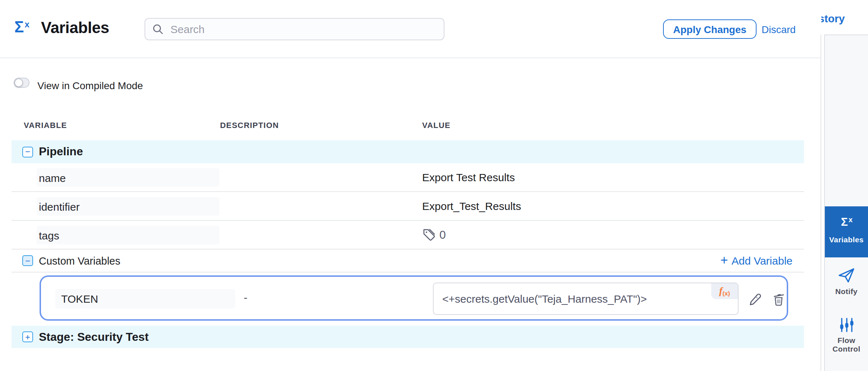 The width and height of the screenshot is (868, 371). Describe the element at coordinates (710, 29) in the screenshot. I see `apply-changes-button: Apply Changes` at that location.